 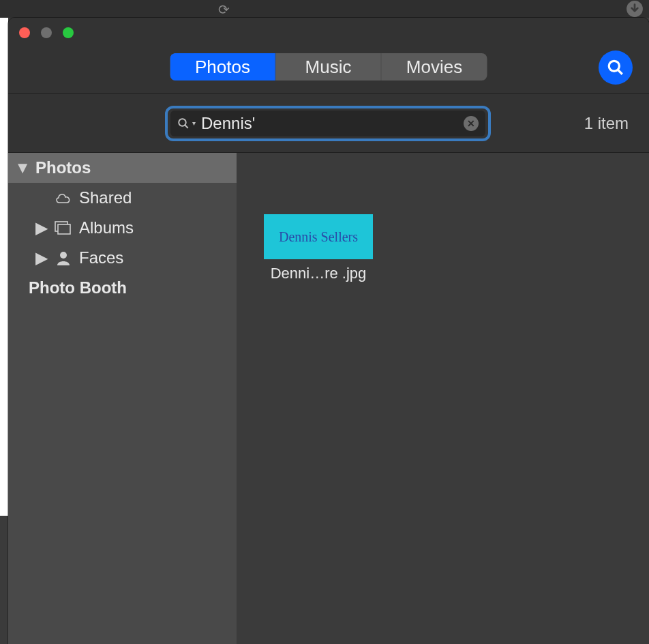 What do you see at coordinates (329, 56) in the screenshot?
I see `titlebar: Photos Music Movies` at bounding box center [329, 56].